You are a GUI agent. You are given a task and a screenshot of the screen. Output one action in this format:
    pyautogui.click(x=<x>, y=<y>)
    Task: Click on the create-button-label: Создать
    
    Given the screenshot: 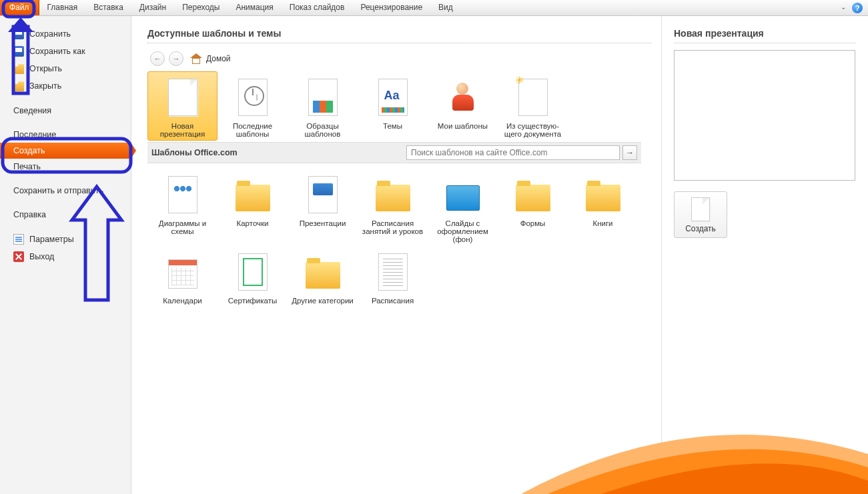 What is the action you would take?
    pyautogui.click(x=701, y=229)
    